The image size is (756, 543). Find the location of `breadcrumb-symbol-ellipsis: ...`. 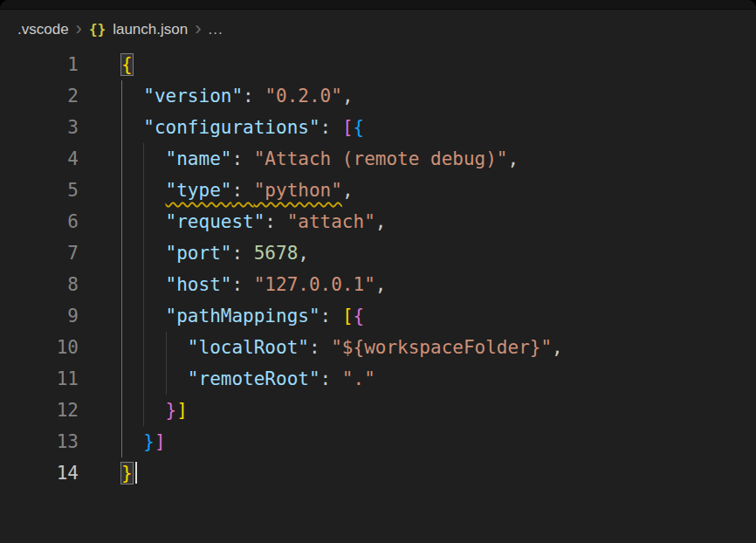

breadcrumb-symbol-ellipsis: ... is located at coordinates (216, 30).